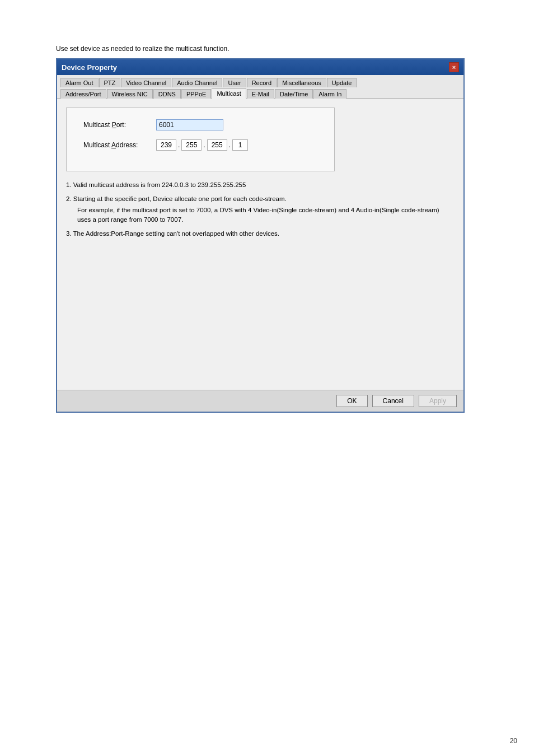 Image resolution: width=534 pixels, height=756 pixels. What do you see at coordinates (156, 185) in the screenshot?
I see `info-text-1: 1. Valid multicast address is from 224.0…` at bounding box center [156, 185].